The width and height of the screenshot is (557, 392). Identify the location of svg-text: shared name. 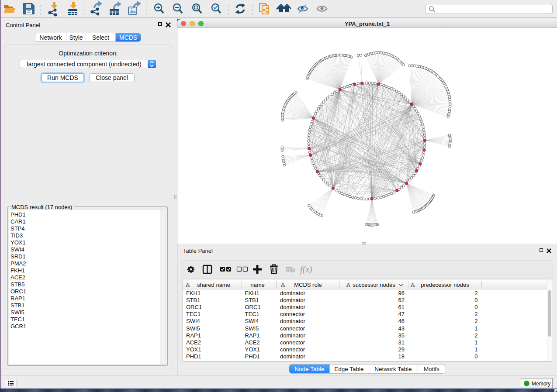
(214, 285).